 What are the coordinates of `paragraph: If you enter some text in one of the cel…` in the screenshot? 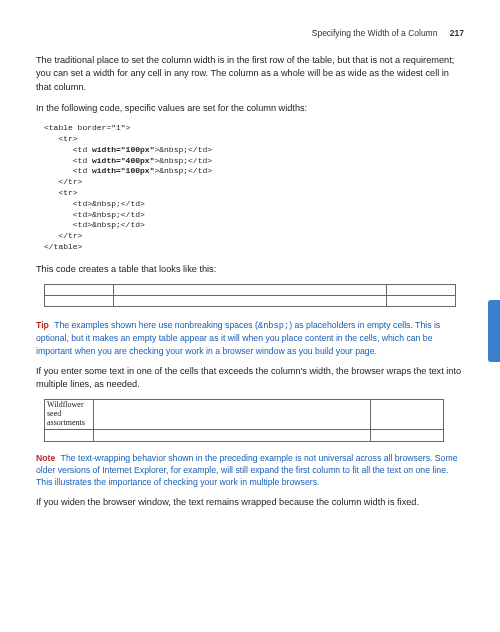 It's located at (250, 378).